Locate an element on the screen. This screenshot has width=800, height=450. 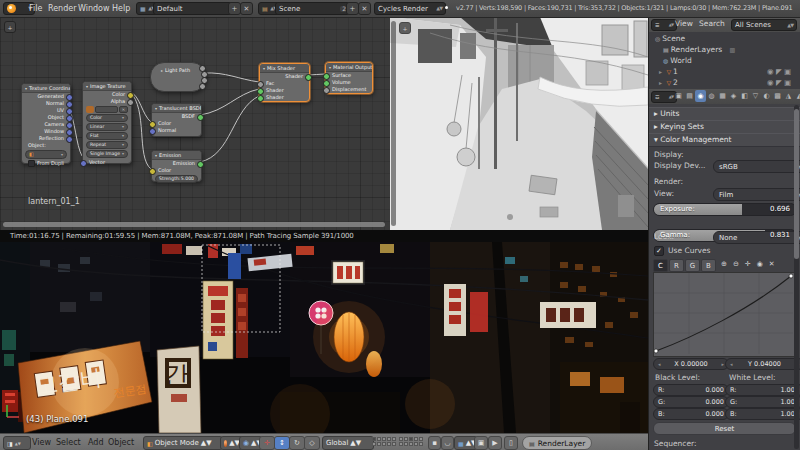
menu-render: Render is located at coordinates (62, 8).